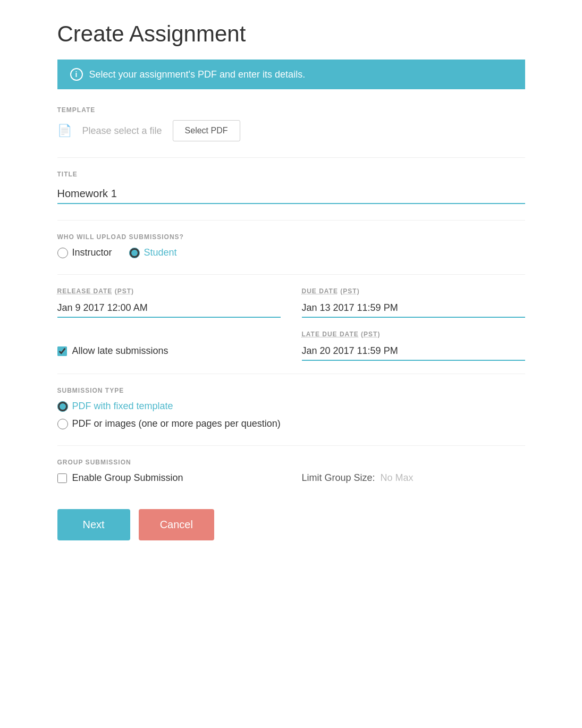  I want to click on late-due-date-label: LATE DUE DATE (PST), so click(414, 334).